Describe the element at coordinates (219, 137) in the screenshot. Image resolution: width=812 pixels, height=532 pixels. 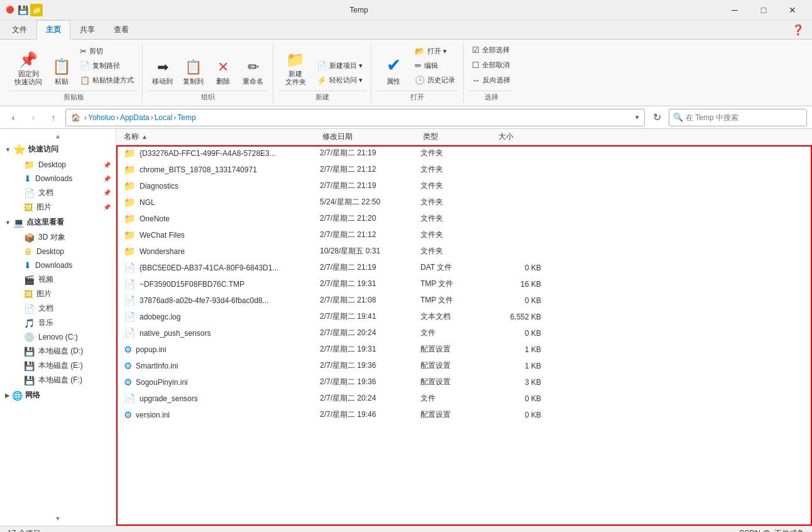
I see `col-header-name: 名称 ▲` at that location.